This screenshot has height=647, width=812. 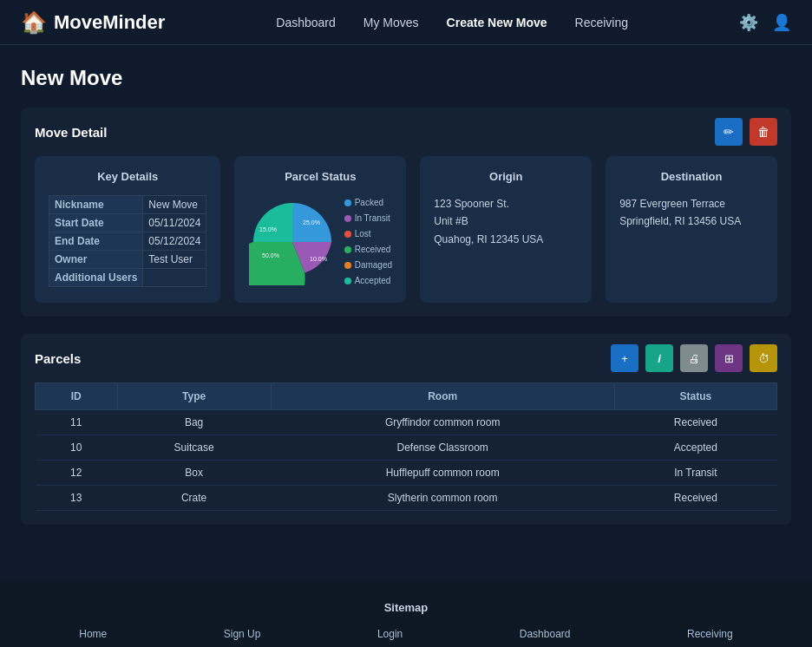 What do you see at coordinates (506, 177) in the screenshot?
I see `origin-title: Origin` at bounding box center [506, 177].